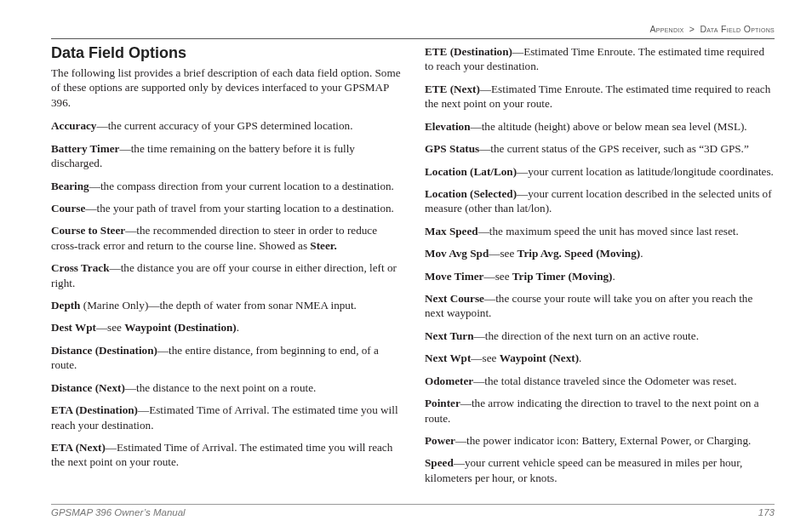 The width and height of the screenshot is (812, 526). I want to click on definition-entry: Course—the your path of travel from your…, so click(226, 208).